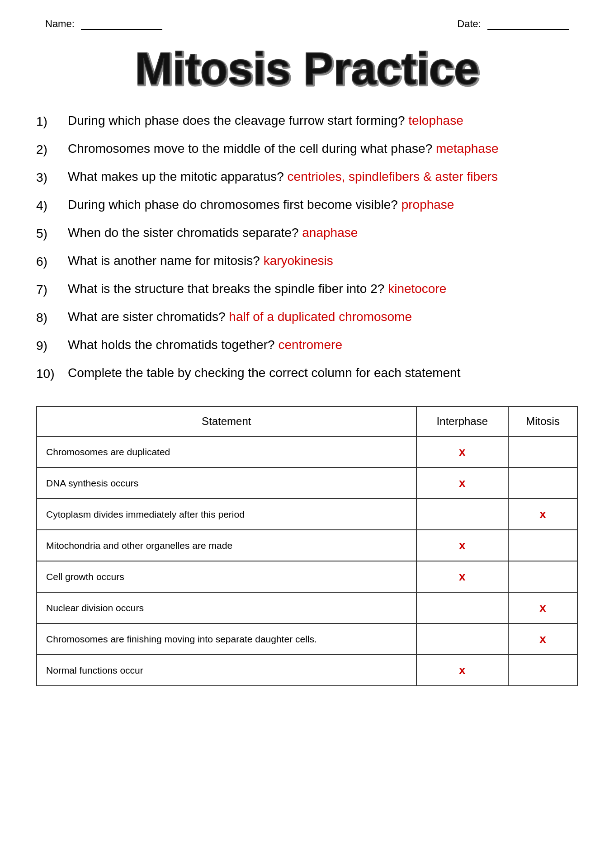 The height and width of the screenshot is (868, 614). I want to click on name-label: Name:, so click(60, 24).